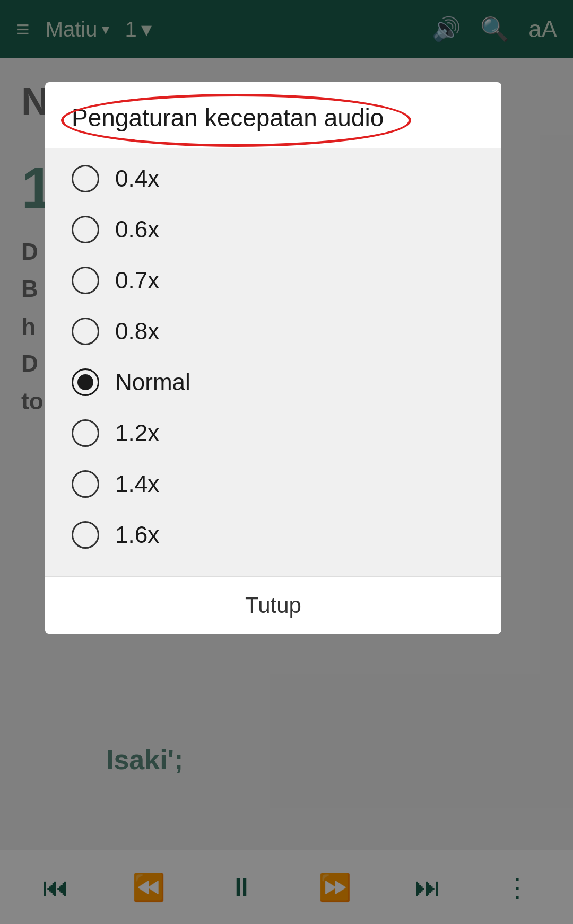 This screenshot has height=924, width=573. I want to click on speed-option-Normal: Normal, so click(273, 382).